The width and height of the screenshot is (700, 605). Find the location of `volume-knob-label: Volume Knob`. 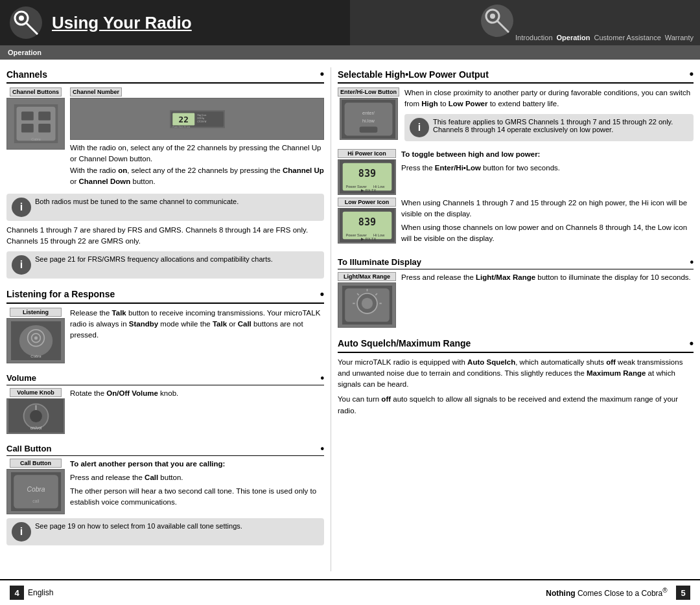

volume-knob-label: Volume Knob is located at coordinates (36, 393).